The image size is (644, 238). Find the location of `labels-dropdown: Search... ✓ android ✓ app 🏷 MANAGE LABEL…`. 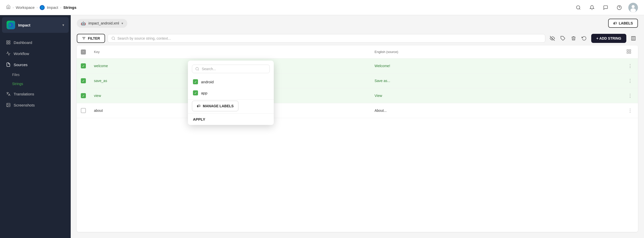

labels-dropdown: Search... ✓ android ✓ app 🏷 MANAGE LABEL… is located at coordinates (231, 93).